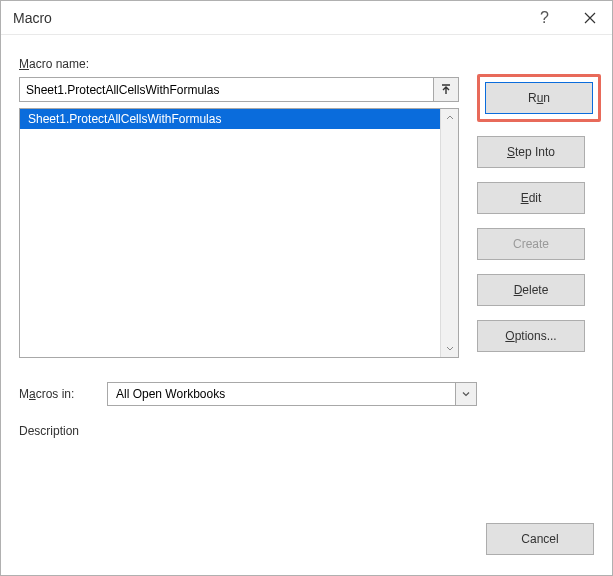 The image size is (613, 576). I want to click on jump-to-button, so click(446, 90).